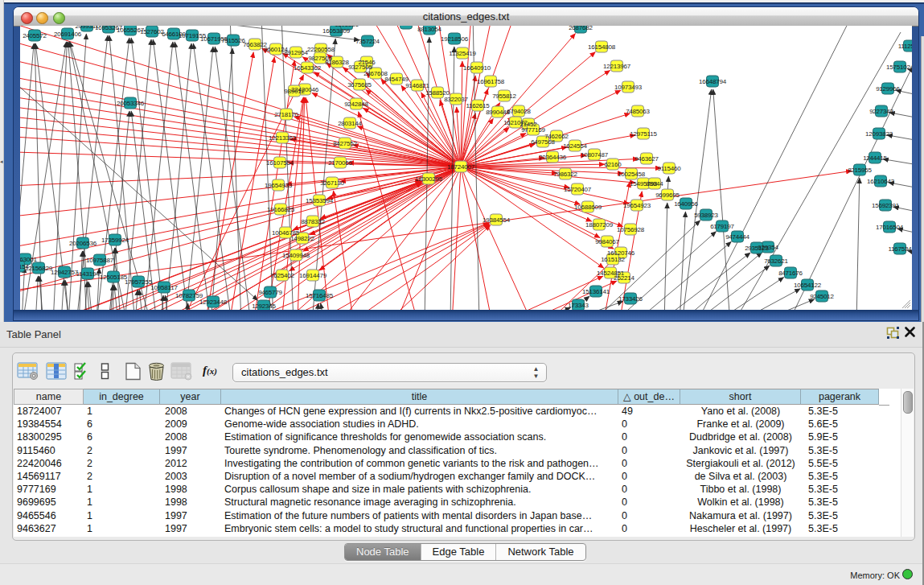  I want to click on cell-year: 2009, so click(193, 424).